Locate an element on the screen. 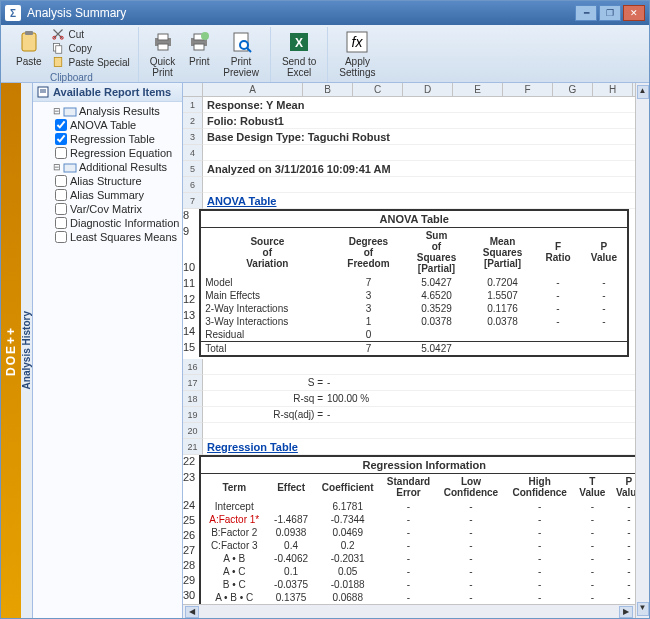 Image resolution: width=650 pixels, height=619 pixels. tree-item: Least Squares Means is located at coordinates (108, 237).